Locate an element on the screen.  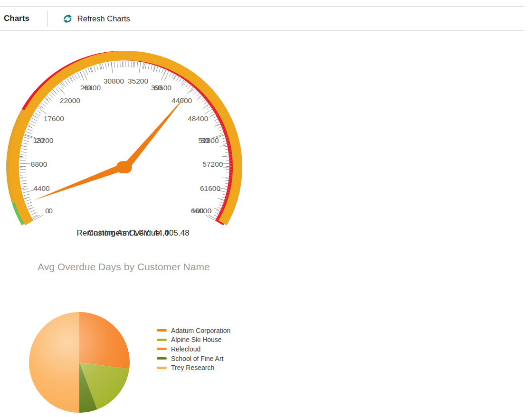
toolbar-divider is located at coordinates (48, 19).